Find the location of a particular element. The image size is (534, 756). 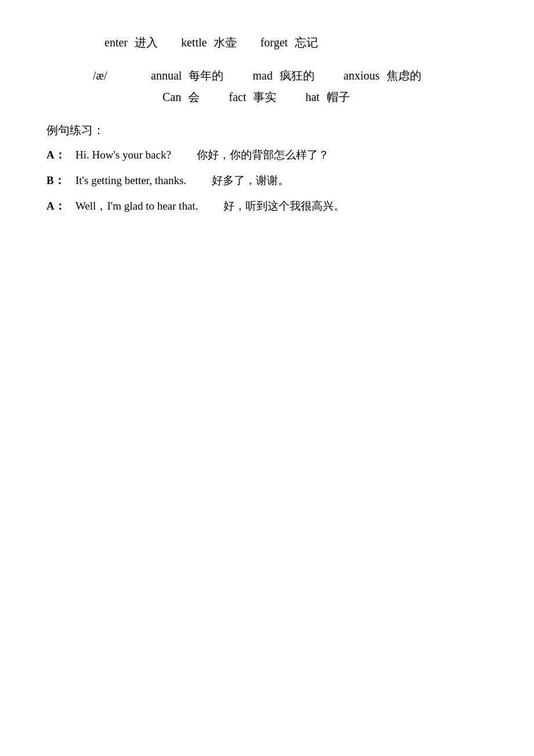

speaker-b: B： is located at coordinates (61, 181).